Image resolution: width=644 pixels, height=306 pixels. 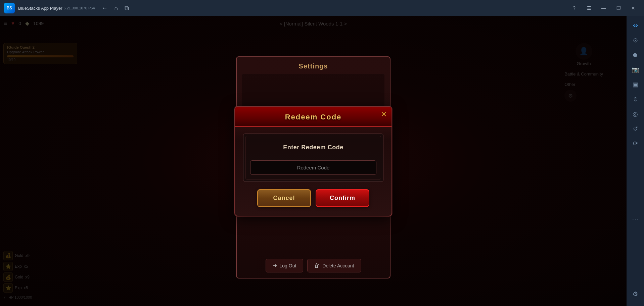 What do you see at coordinates (635, 85) in the screenshot?
I see `sidebar-screenshot-icon: ▣` at bounding box center [635, 85].